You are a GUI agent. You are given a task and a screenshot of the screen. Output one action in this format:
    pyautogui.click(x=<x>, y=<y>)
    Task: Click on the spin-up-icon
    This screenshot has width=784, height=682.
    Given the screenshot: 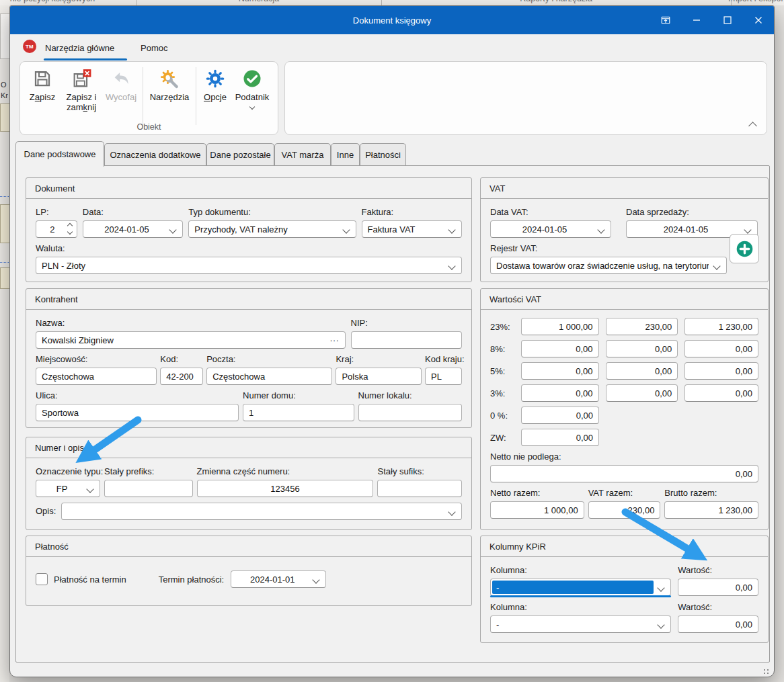 What is the action you would take?
    pyautogui.click(x=70, y=226)
    